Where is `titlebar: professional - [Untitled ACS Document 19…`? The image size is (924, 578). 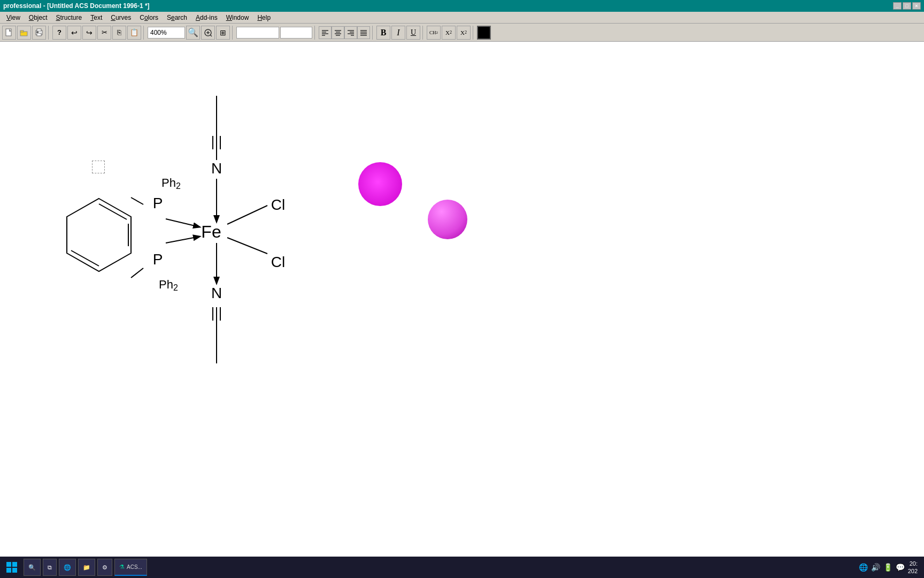
titlebar: professional - [Untitled ACS Document 19… is located at coordinates (462, 6).